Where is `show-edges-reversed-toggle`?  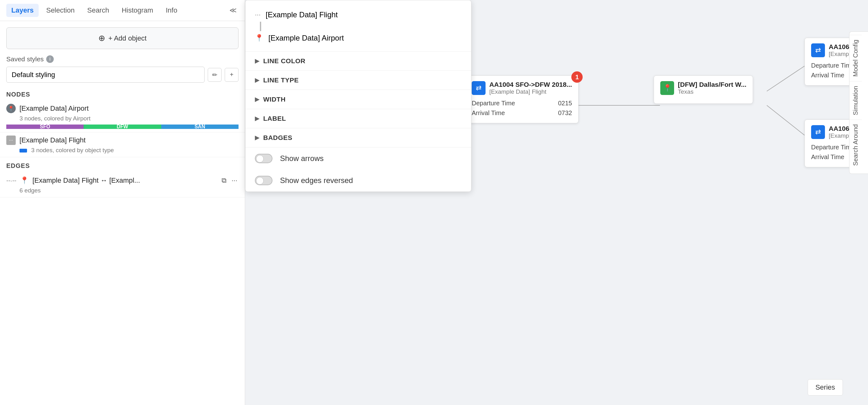
show-edges-reversed-toggle is located at coordinates (264, 180).